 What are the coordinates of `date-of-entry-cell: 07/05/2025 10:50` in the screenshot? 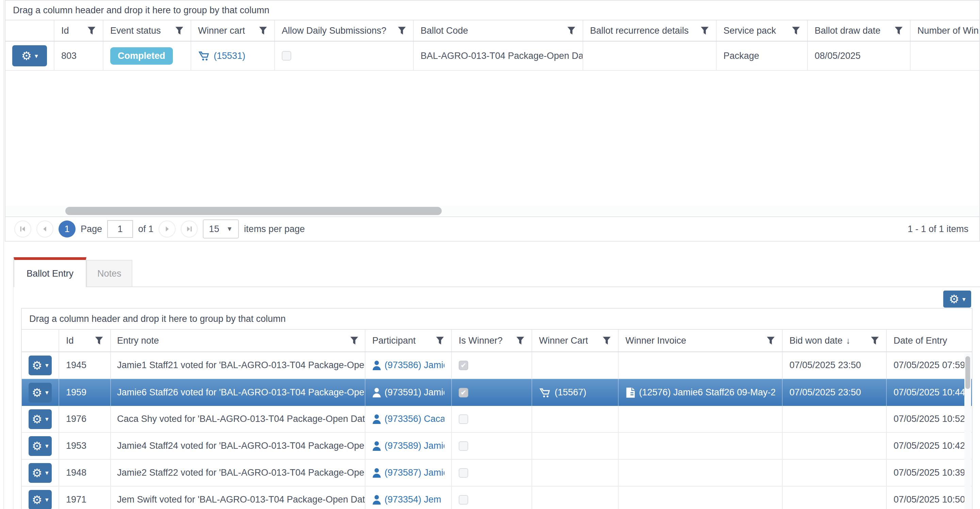 It's located at (925, 498).